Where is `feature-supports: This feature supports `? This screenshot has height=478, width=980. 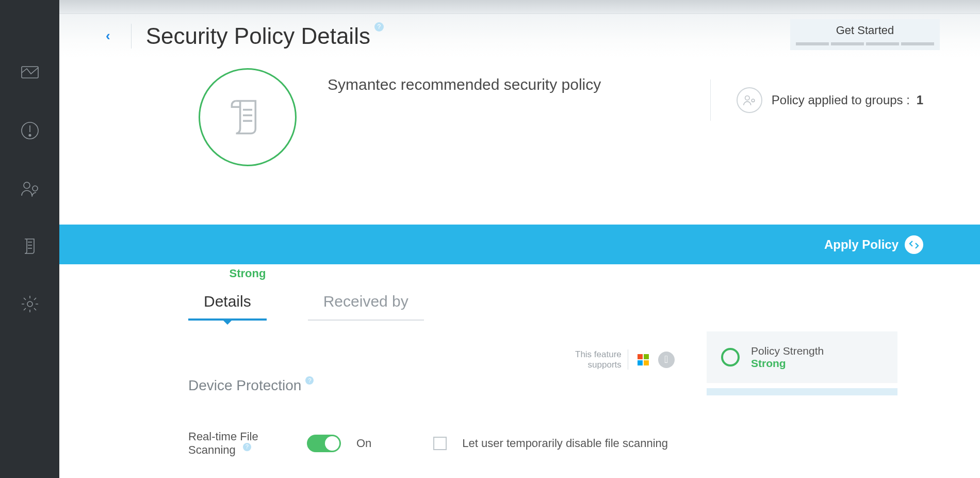
feature-supports: This feature supports  is located at coordinates (625, 359).